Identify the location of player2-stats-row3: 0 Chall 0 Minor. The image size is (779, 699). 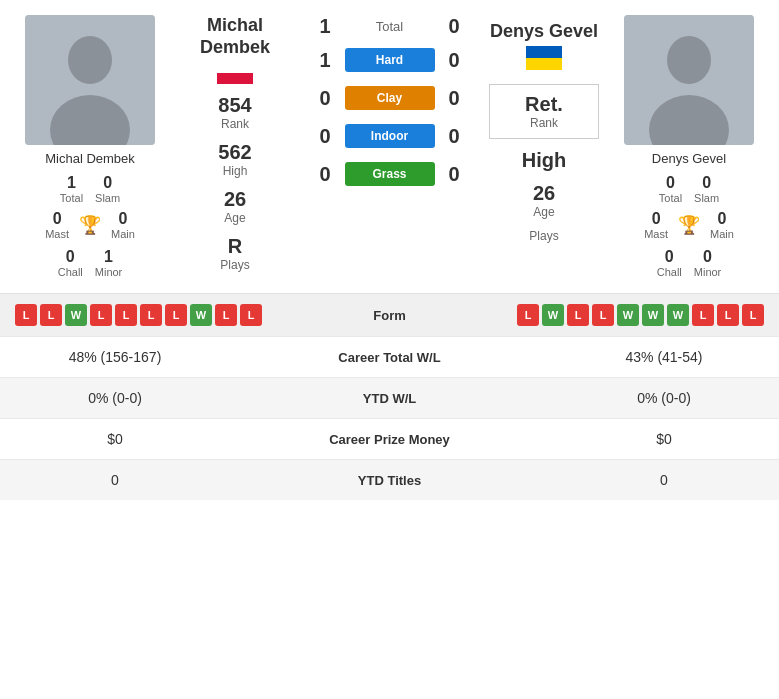
(690, 263).